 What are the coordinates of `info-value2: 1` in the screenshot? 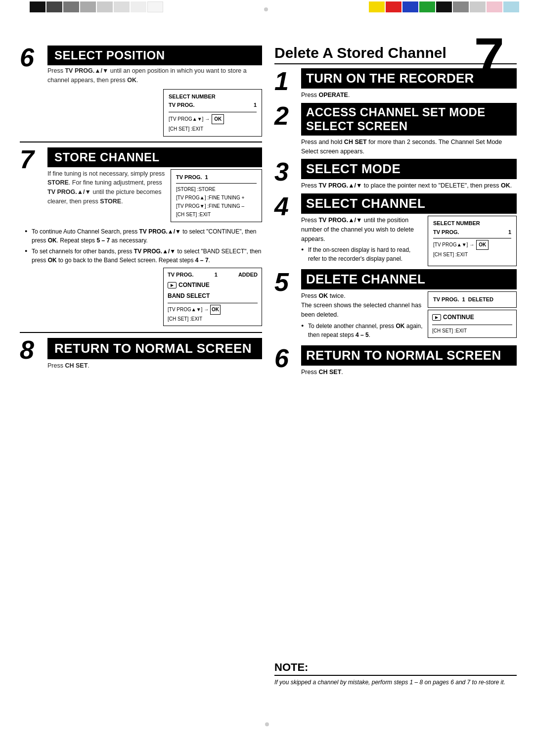 It's located at (255, 105).